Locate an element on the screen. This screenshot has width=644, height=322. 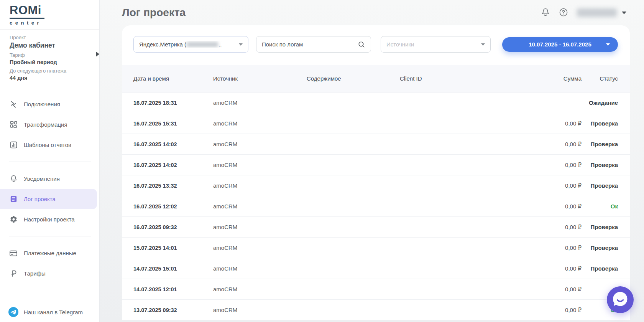
table-row: 16.07.2025 18:31 amoCRM Ожидание is located at coordinates (376, 103).